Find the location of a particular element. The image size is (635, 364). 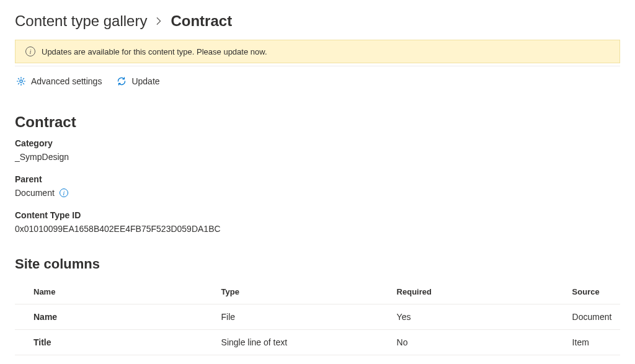

chevron-right-icon is located at coordinates (159, 21).